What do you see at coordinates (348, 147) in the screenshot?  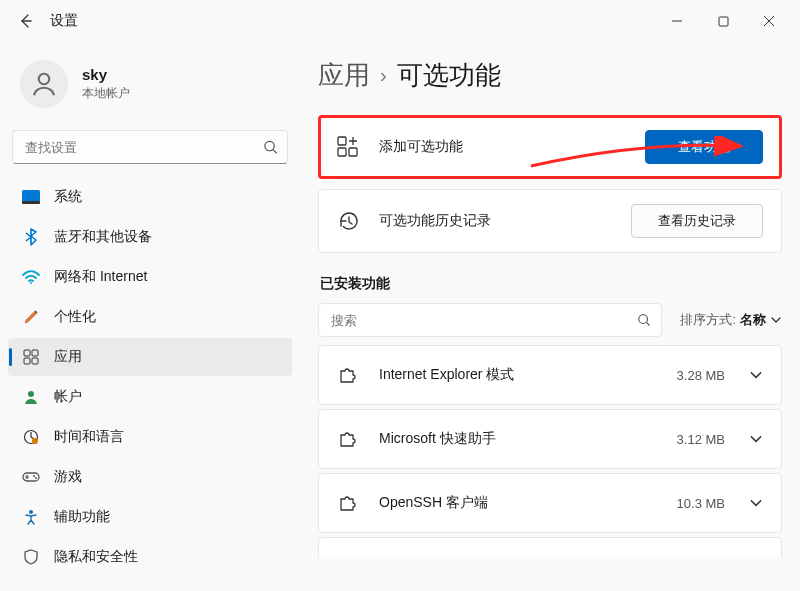 I see `add-app-icon` at bounding box center [348, 147].